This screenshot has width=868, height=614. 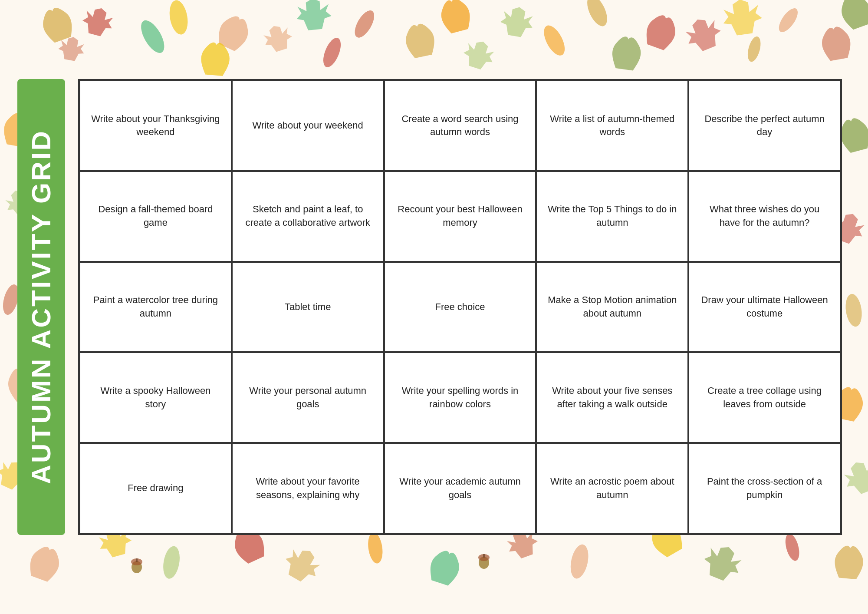 I want to click on grid-cell-23: Write your academic autumn goals, so click(x=460, y=488).